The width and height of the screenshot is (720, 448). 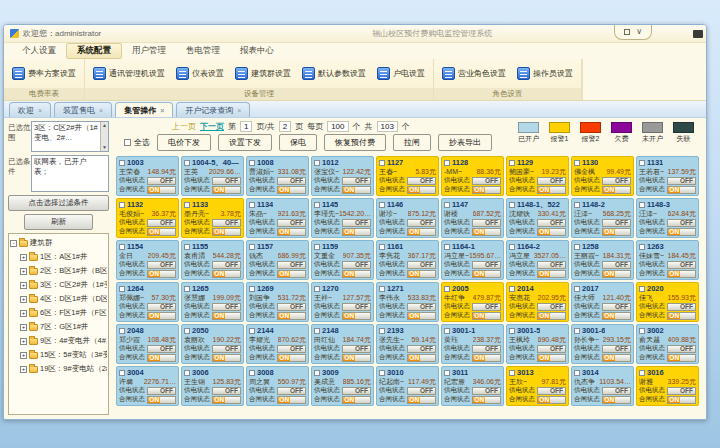 What do you see at coordinates (263, 74) in the screenshot?
I see `ribbon-button: 建筑群设置` at bounding box center [263, 74].